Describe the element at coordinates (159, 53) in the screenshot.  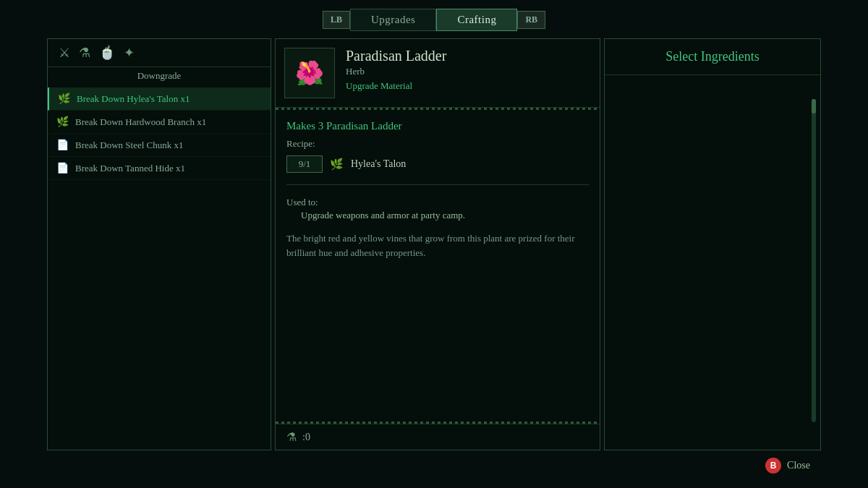
I see `filter-icons: ⚔ ⚗ 🍵 ✦` at that location.